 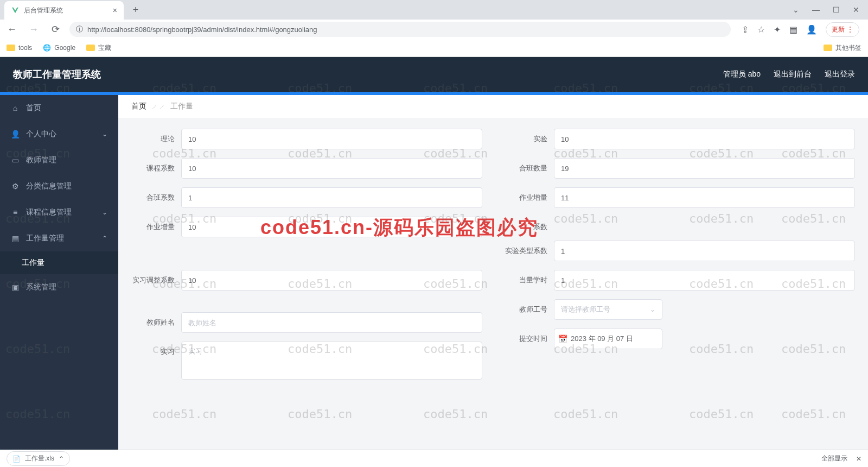 I want to click on input-zuoyezengliang-r, so click(x=704, y=198).